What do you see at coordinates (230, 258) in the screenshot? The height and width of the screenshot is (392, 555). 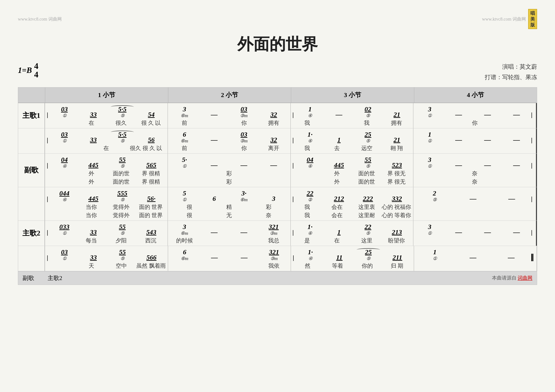 I see `zhuge2b-m2: 6 ⑥m — — 321 ③m` at bounding box center [230, 258].